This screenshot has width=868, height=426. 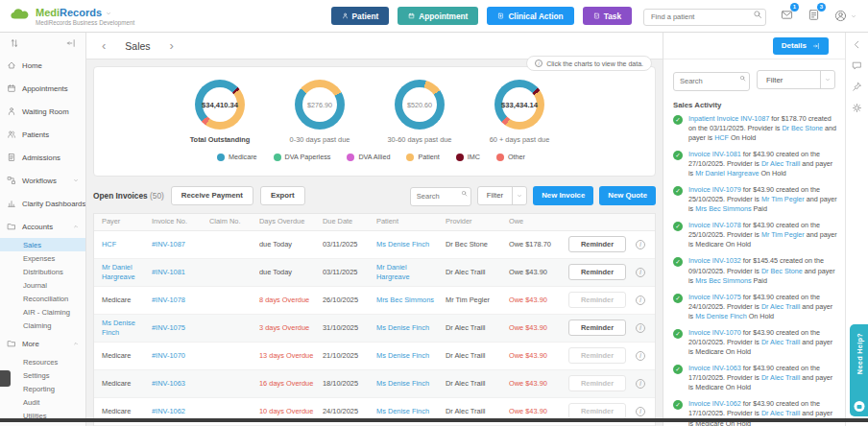 I want to click on gear-icon, so click(x=856, y=107).